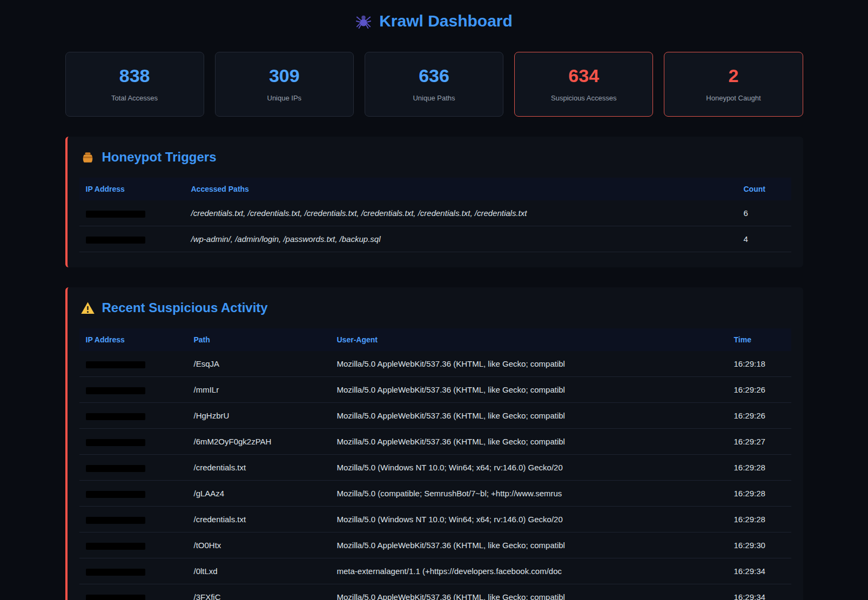 This screenshot has height=600, width=868. What do you see at coordinates (435, 468) in the screenshot?
I see `suspicious-row: /credentials.txt Mozilla/5.0 (Windows NT…` at bounding box center [435, 468].